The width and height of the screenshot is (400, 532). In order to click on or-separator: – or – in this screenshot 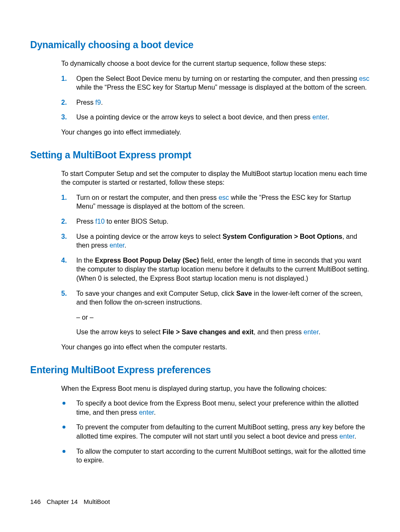, I will do `click(223, 318)`.